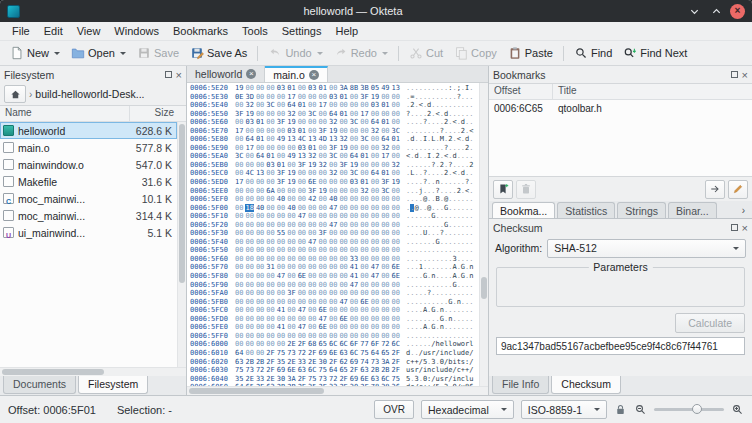 This screenshot has width=752, height=423. What do you see at coordinates (744, 212) in the screenshot?
I see `tab-overflow-arrow: ›` at bounding box center [744, 212].